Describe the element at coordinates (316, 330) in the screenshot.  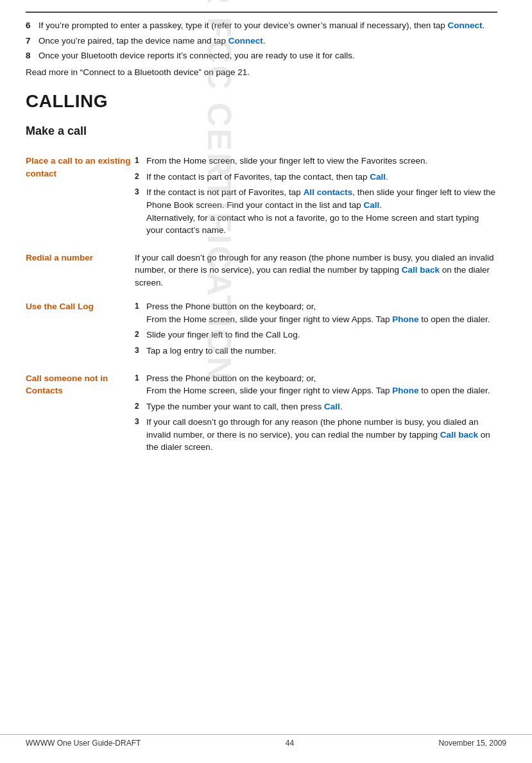
I see `steps-call-log: 1 Press the Phone button on the keyboard…` at that location.